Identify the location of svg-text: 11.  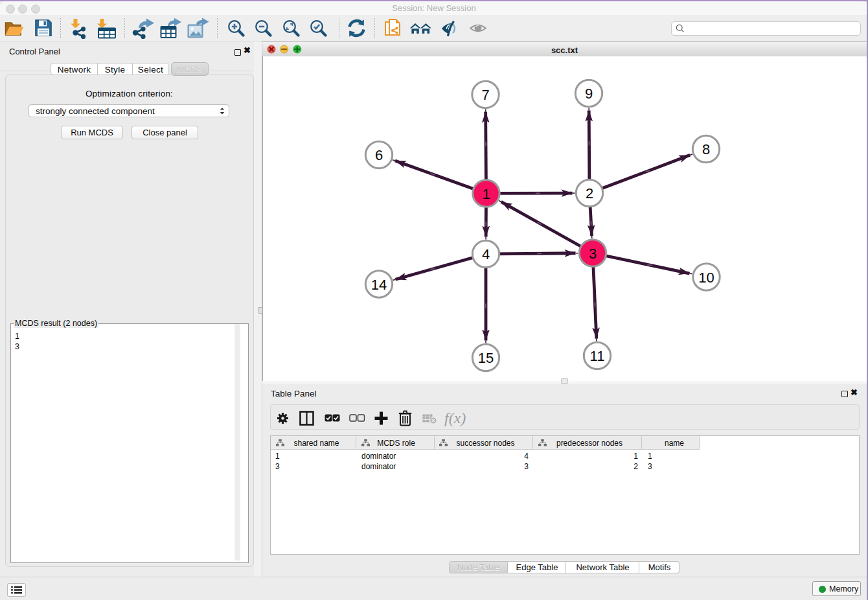
(597, 356).